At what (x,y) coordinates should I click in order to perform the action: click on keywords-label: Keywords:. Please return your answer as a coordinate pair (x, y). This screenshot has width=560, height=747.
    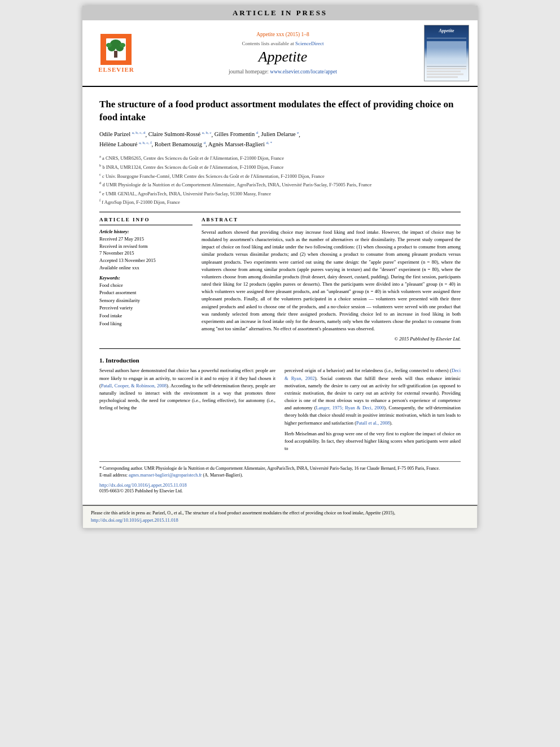
    Looking at the image, I should click on (146, 278).